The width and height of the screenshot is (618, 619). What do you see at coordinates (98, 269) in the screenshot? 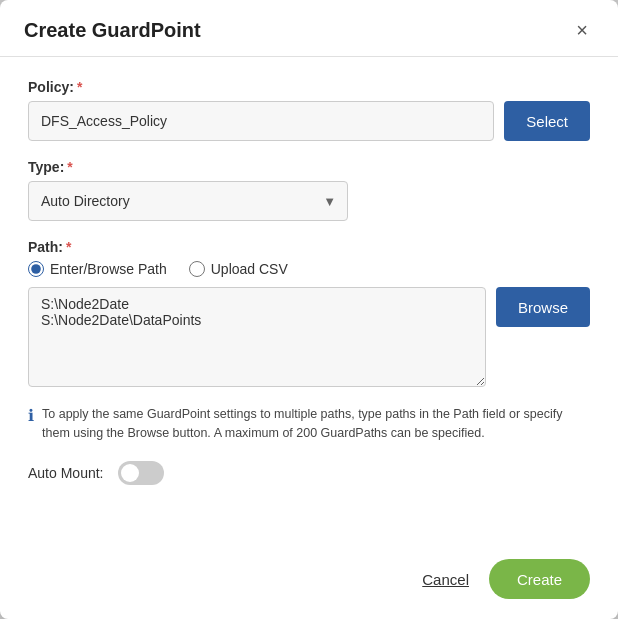
I see `radio-enter-browse: Enter/Browse Path` at bounding box center [98, 269].